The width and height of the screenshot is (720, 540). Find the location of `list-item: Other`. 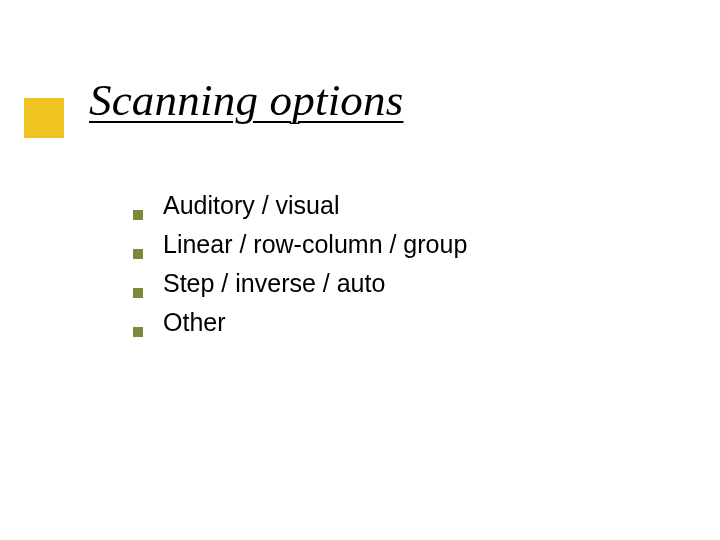

list-item: Other is located at coordinates (403, 322).